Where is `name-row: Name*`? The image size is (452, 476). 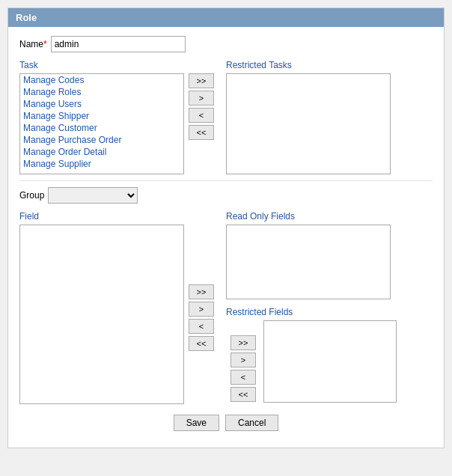 name-row: Name* is located at coordinates (226, 44).